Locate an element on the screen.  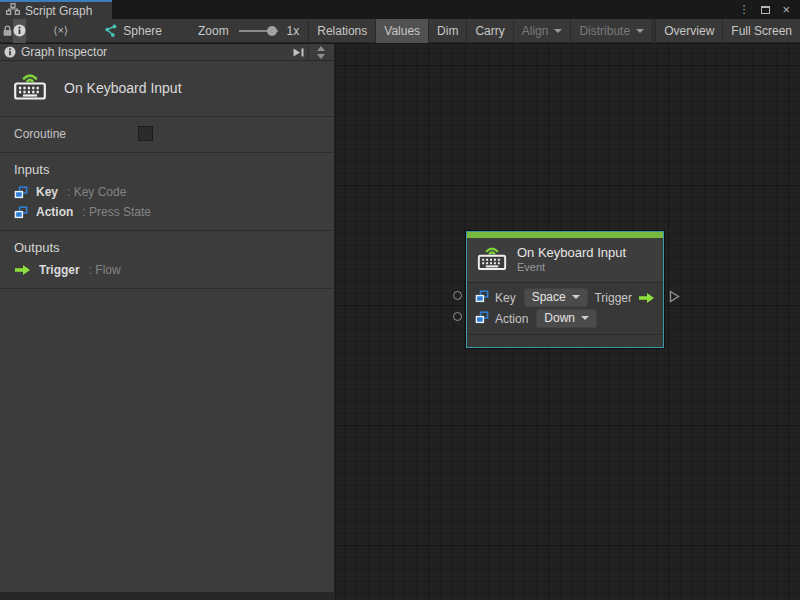
toolbar-button-carry: Carry is located at coordinates (489, 31).